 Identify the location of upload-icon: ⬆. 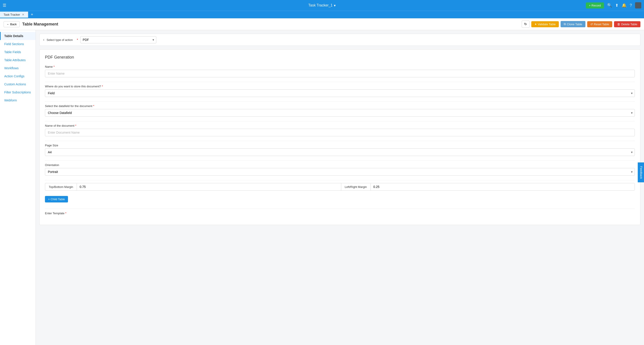
(617, 5).